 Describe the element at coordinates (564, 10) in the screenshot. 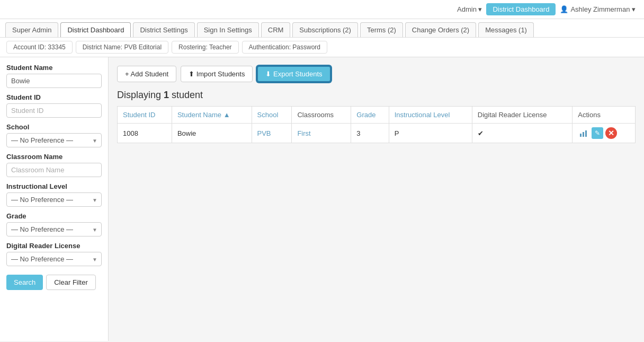

I see `user-icon: 👤` at that location.